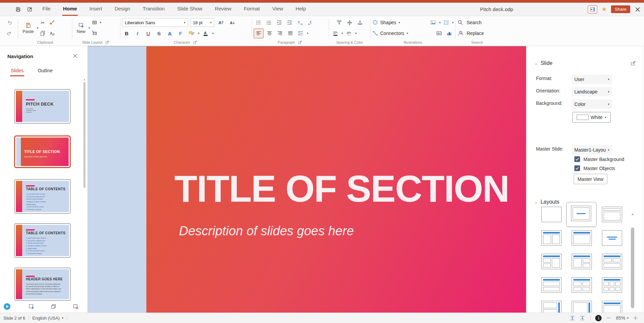  What do you see at coordinates (440, 23) in the screenshot?
I see `insert-image-dropdown-arrow: ▾` at bounding box center [440, 23].